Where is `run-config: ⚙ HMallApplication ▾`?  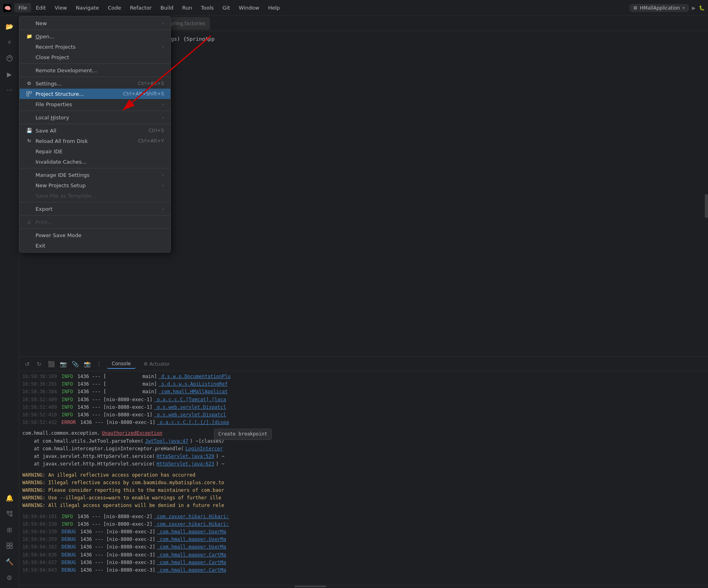 run-config: ⚙ HMallApplication ▾ is located at coordinates (659, 8).